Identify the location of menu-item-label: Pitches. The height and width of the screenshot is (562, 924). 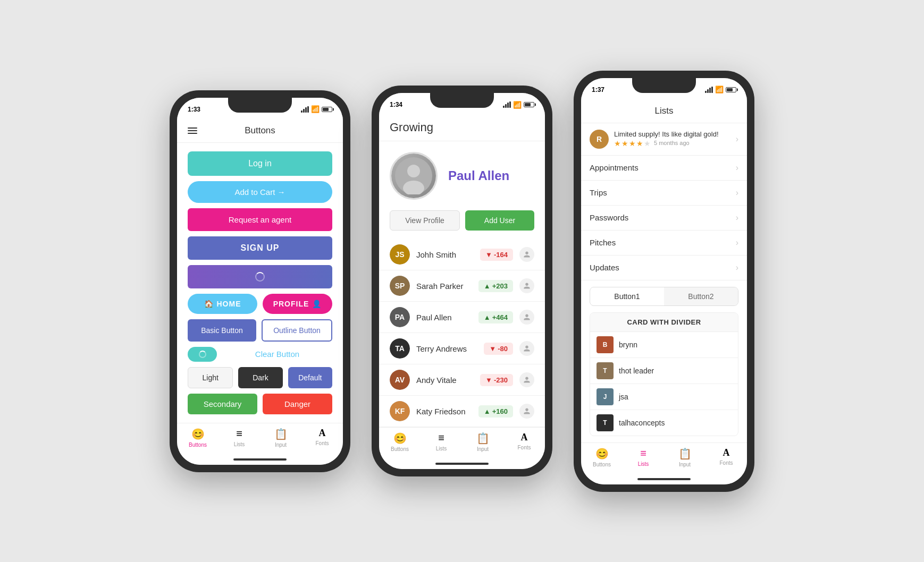
(603, 242).